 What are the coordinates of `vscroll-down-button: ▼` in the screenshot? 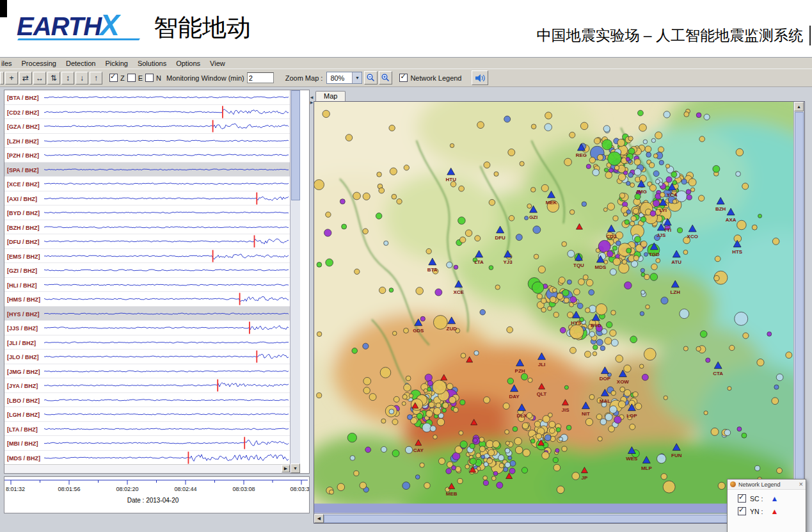 It's located at (296, 469).